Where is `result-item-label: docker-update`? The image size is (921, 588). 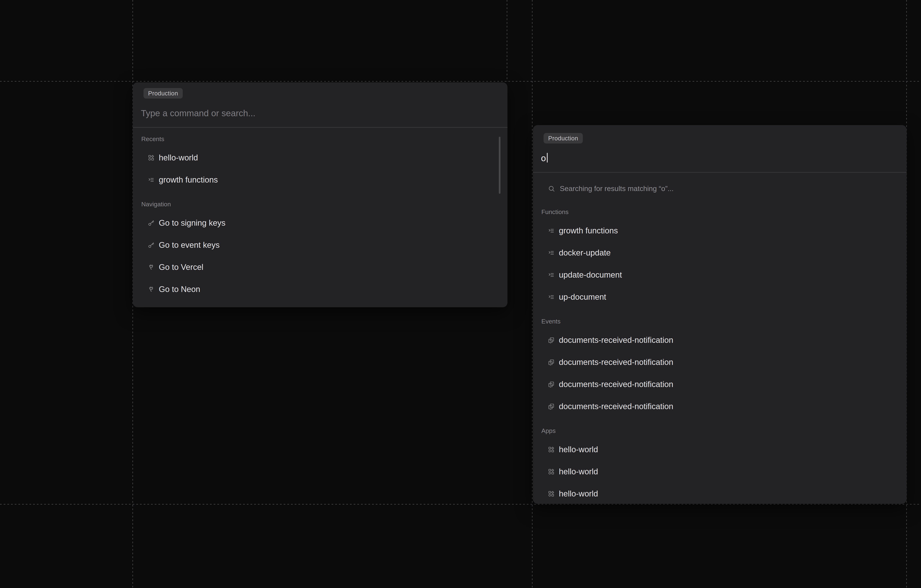 result-item-label: docker-update is located at coordinates (585, 253).